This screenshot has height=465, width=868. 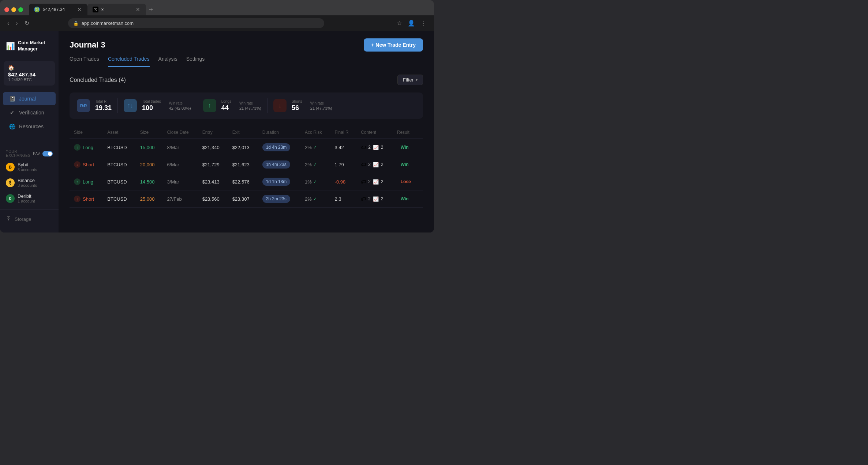 What do you see at coordinates (76, 23) in the screenshot?
I see `lock-icon: 🔒` at bounding box center [76, 23].